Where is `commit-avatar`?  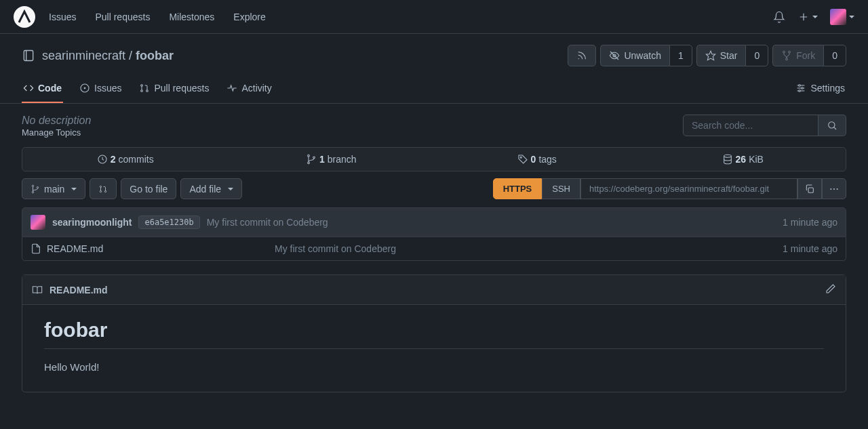
commit-avatar is located at coordinates (38, 222).